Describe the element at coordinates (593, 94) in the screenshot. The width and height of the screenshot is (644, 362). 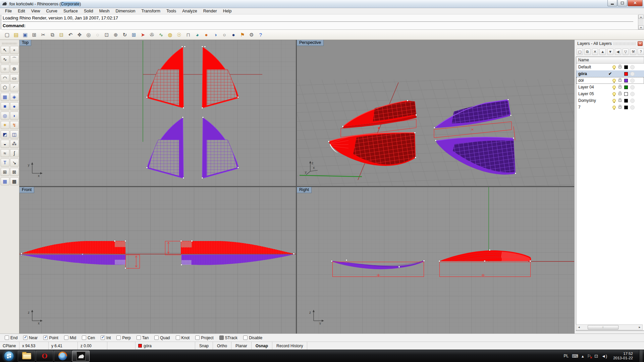
I see `layer-name: Layer 05` at that location.